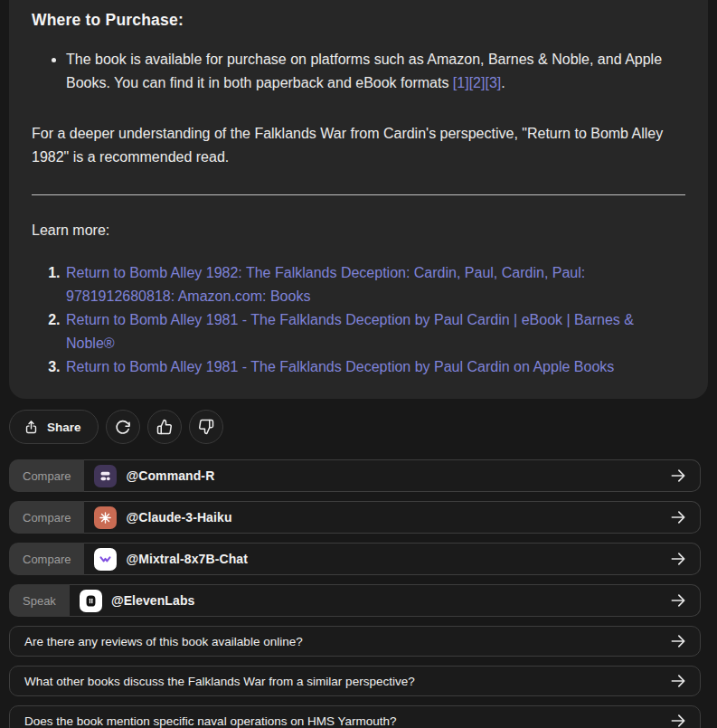 The image size is (717, 728). I want to click on anthropic-logo-icon, so click(105, 517).